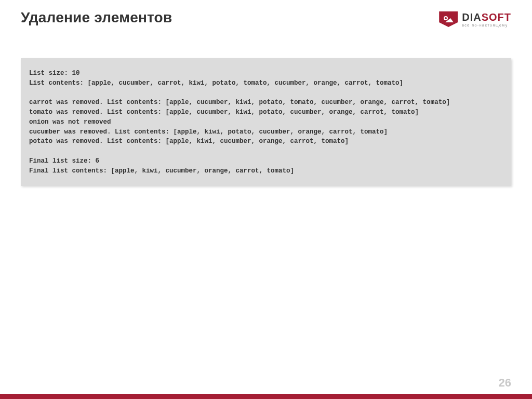 Image resolution: width=532 pixels, height=399 pixels. I want to click on slide-footer: 26, so click(266, 388).